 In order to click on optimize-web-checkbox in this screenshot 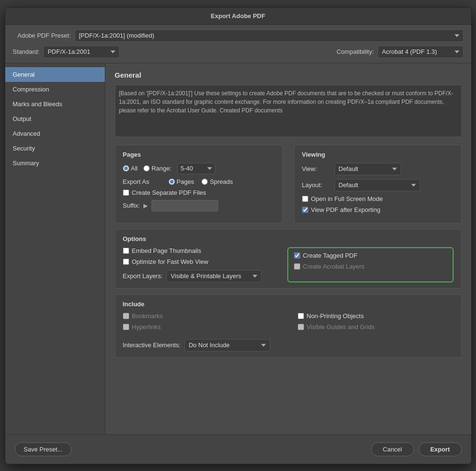, I will do `click(126, 262)`.